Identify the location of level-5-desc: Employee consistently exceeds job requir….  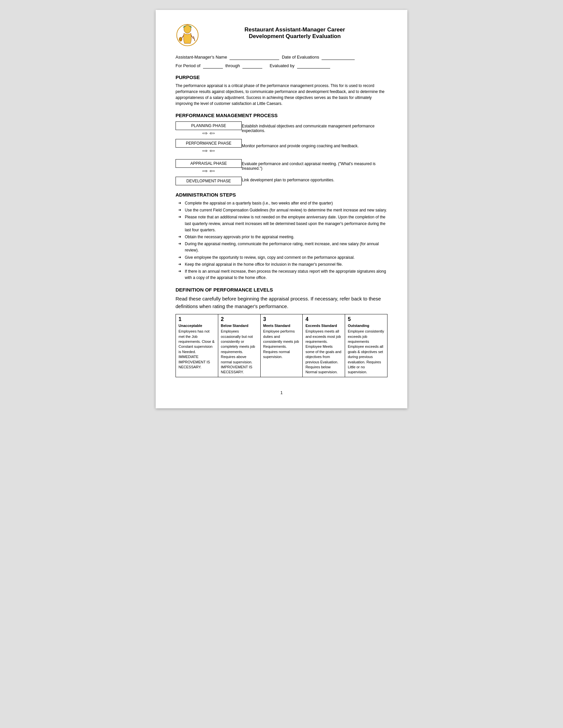
(366, 352).